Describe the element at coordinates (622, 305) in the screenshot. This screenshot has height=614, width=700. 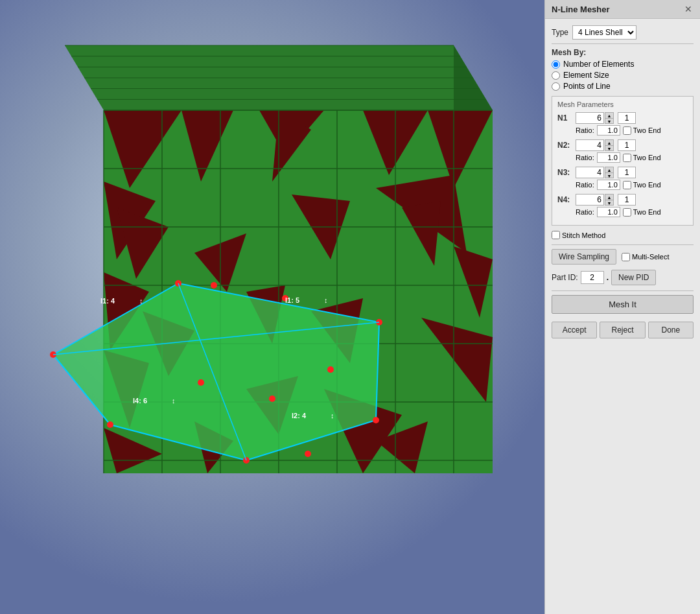
I see `mesh-it-button: Mesh It` at that location.